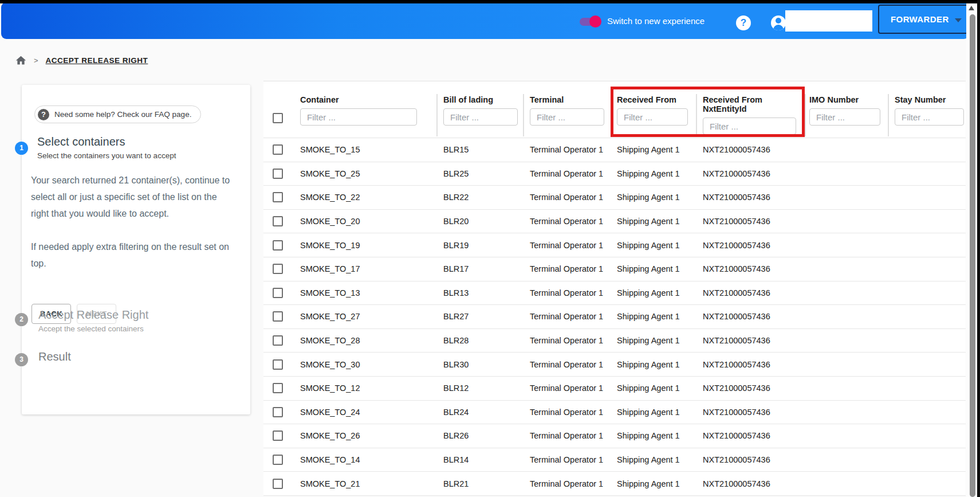  I want to click on cell-container: SMOKE_TO_15, so click(368, 150).